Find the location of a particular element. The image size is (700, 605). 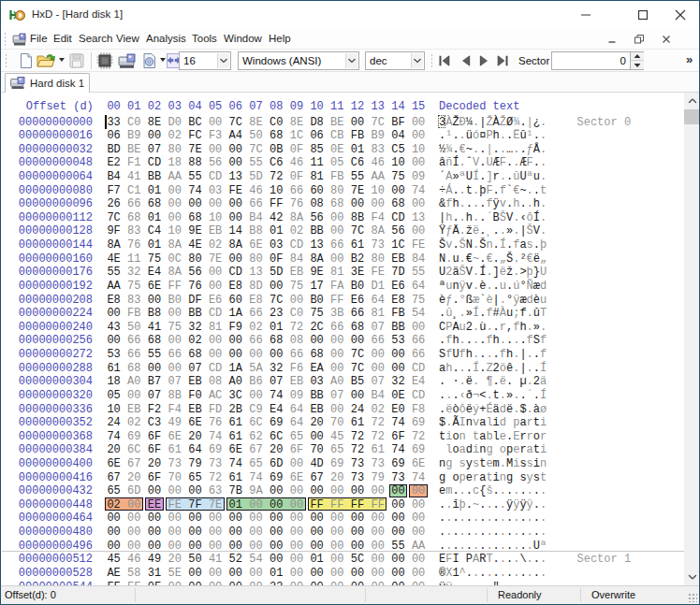

resize-grip is located at coordinates (693, 598).